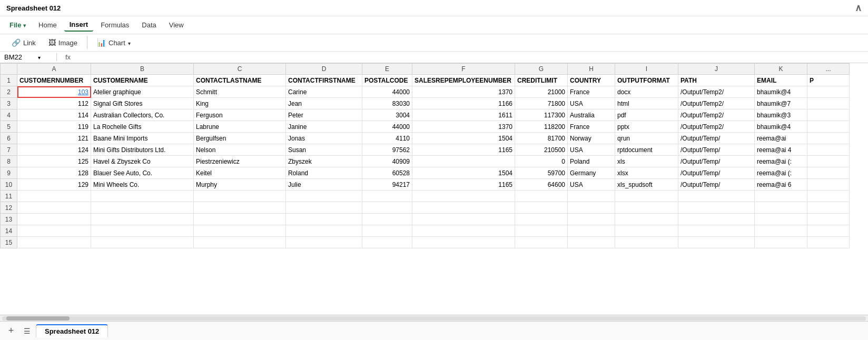 The width and height of the screenshot is (868, 340). What do you see at coordinates (388, 69) in the screenshot?
I see `col-header-e: E` at bounding box center [388, 69].